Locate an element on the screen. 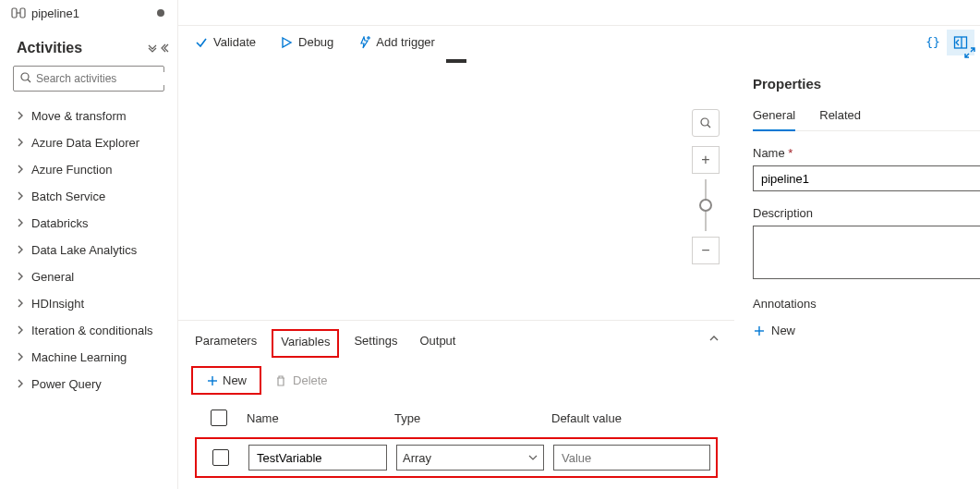 The image size is (980, 489). tree-label: Azure Data Explorer is located at coordinates (85, 142).